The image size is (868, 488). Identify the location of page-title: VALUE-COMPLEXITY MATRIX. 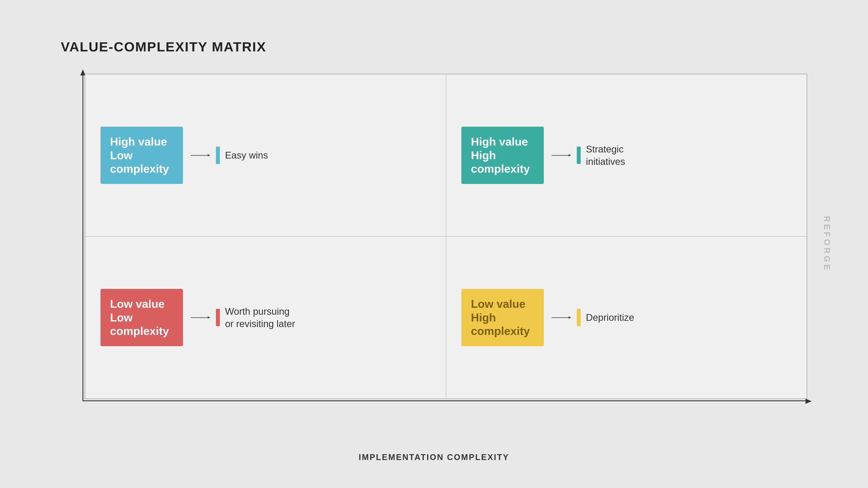
(163, 47).